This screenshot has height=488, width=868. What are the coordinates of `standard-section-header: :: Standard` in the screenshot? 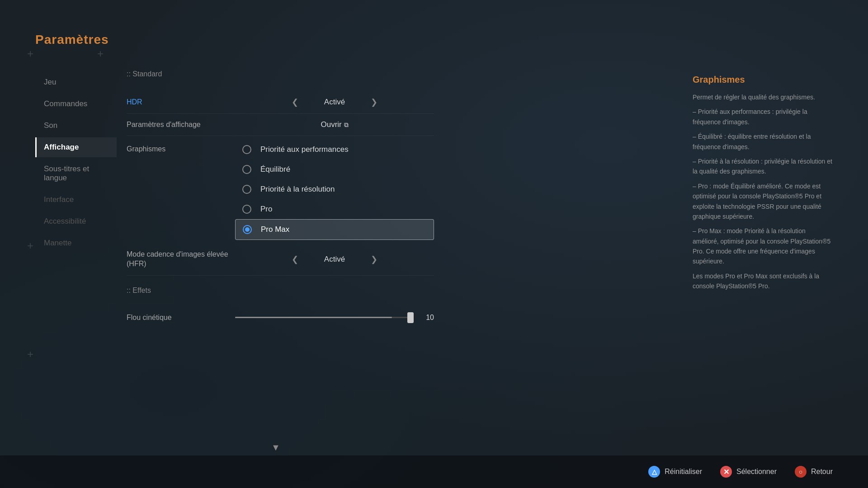 It's located at (280, 76).